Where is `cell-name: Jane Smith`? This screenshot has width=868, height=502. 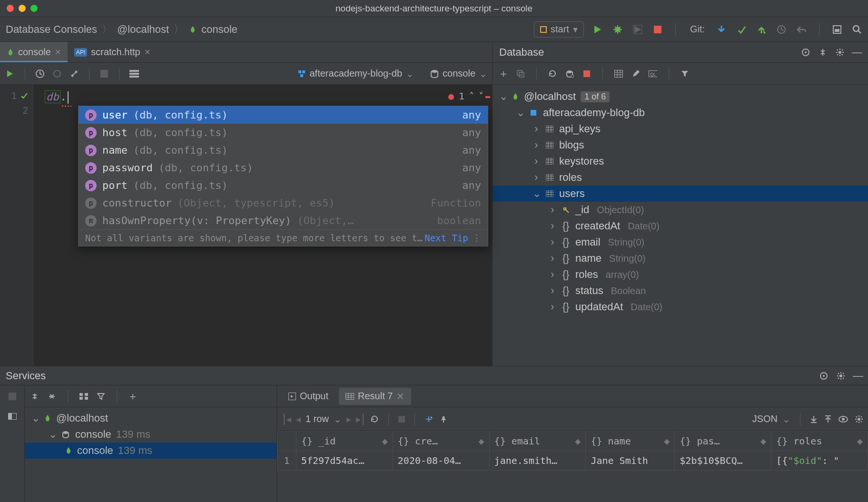 cell-name: Jane Smith is located at coordinates (630, 461).